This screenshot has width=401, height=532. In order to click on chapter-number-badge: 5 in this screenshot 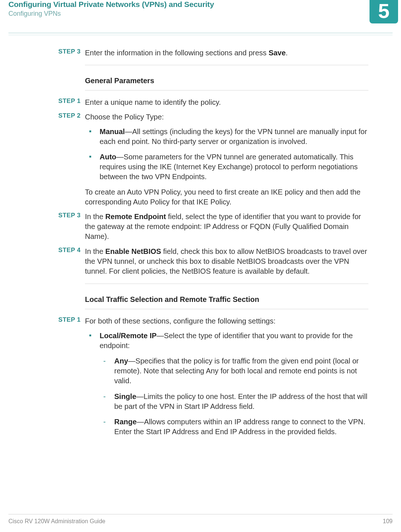, I will do `click(384, 12)`.